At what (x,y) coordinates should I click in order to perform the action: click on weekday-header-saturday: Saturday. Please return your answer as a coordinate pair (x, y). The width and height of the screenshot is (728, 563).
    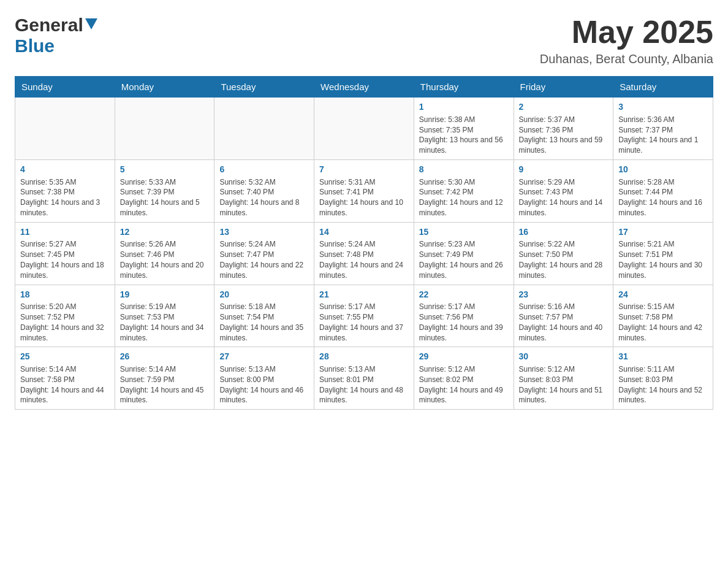
    Looking at the image, I should click on (663, 87).